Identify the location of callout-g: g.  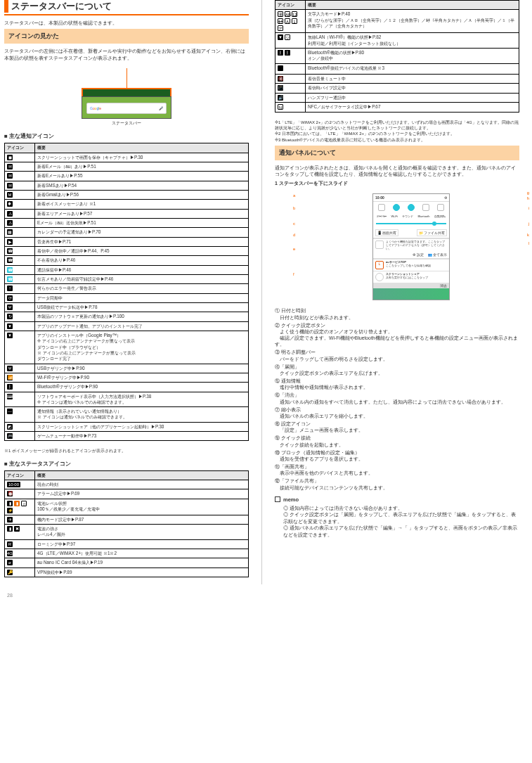
(528, 193).